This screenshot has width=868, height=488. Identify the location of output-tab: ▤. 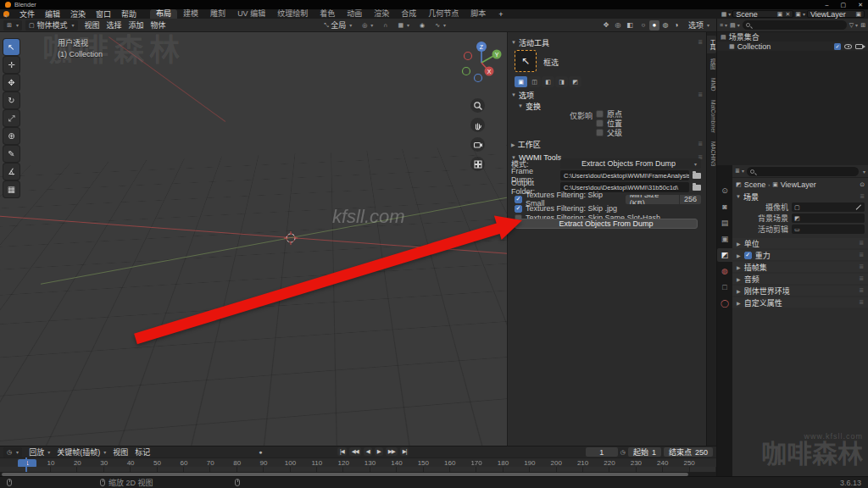
(725, 223).